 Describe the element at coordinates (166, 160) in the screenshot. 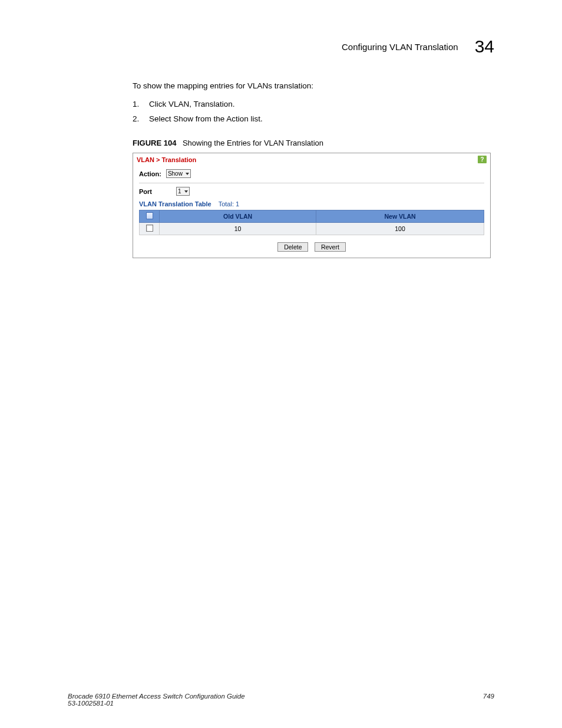

I see `breadcrumb: VLAN > Translation` at that location.